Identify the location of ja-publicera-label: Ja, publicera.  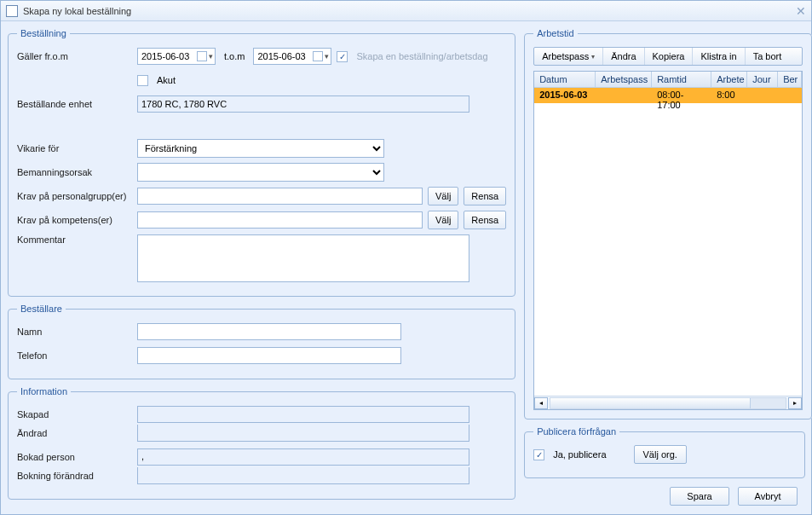
(579, 454).